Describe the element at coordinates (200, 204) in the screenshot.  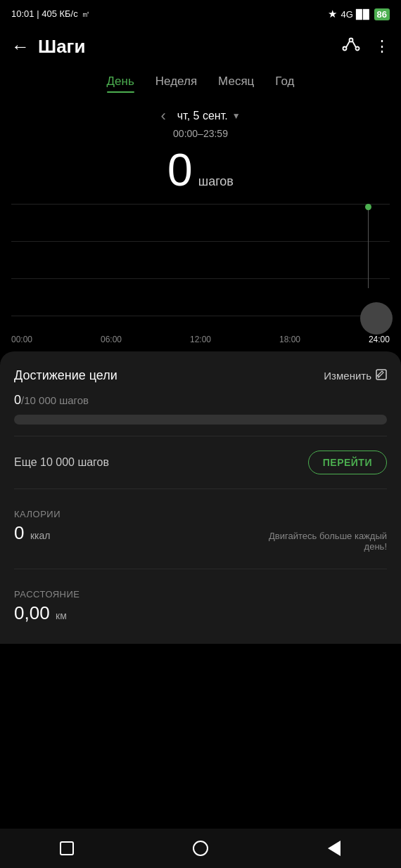
I see `grid-line-top` at that location.